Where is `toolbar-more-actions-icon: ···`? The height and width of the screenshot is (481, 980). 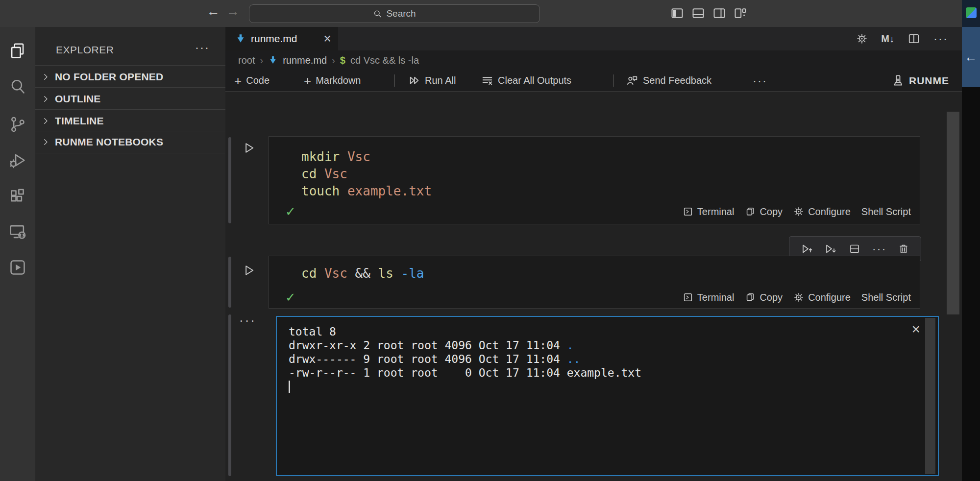 toolbar-more-actions-icon: ··· is located at coordinates (760, 80).